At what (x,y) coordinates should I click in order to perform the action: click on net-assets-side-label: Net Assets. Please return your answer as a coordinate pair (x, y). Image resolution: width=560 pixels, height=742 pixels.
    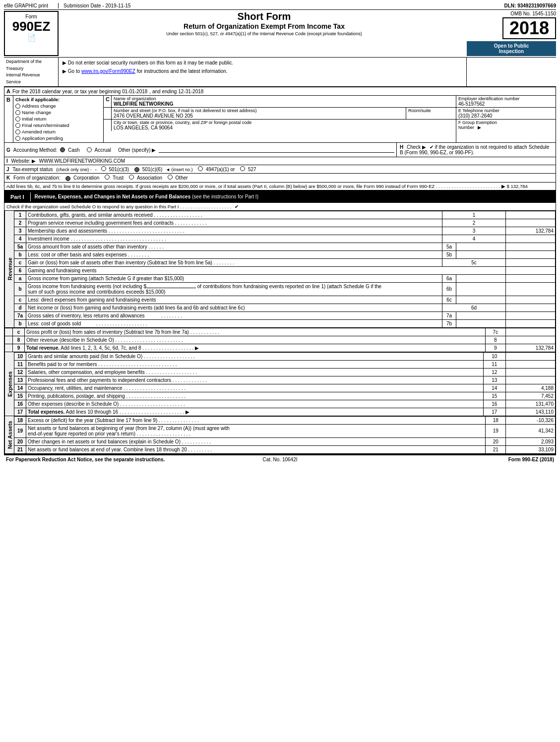
    Looking at the image, I should click on (10, 434).